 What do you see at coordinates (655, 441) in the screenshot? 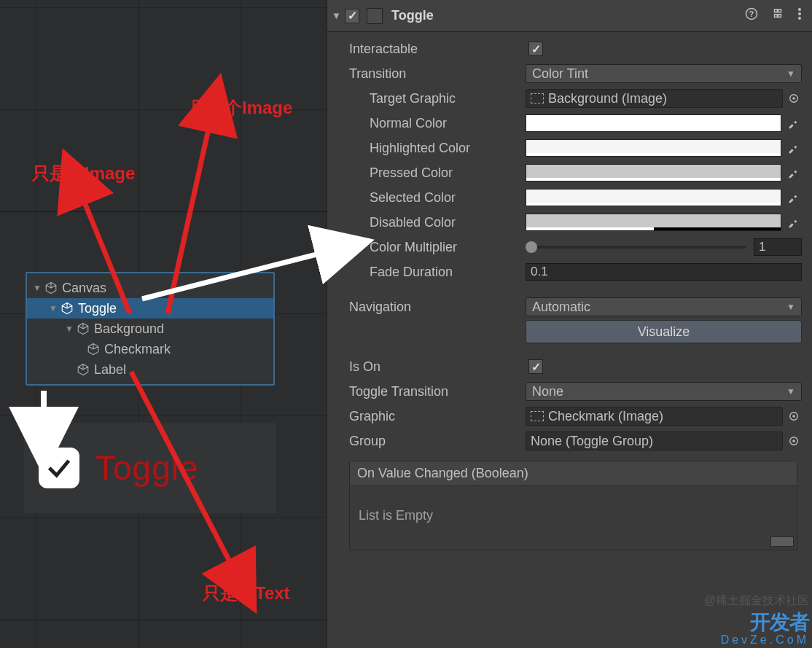
I see `group-field: None (Toggle Group)` at bounding box center [655, 441].